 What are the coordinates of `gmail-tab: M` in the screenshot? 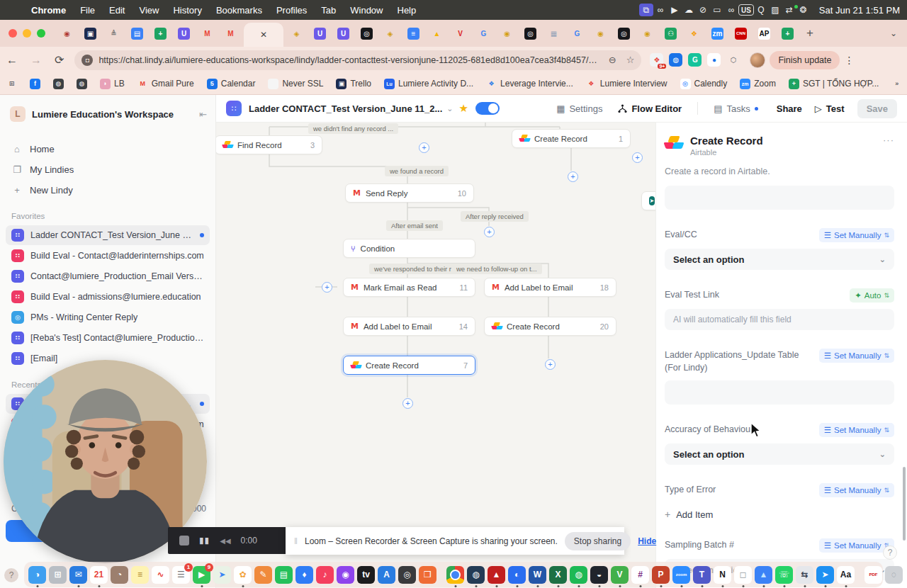 It's located at (207, 34).